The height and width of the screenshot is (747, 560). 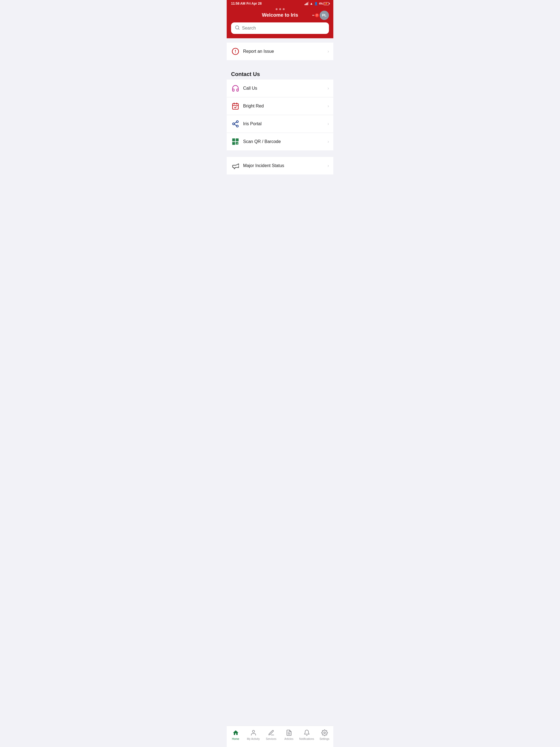 What do you see at coordinates (285, 165) in the screenshot?
I see `major-incident-label: Major Incident Status` at bounding box center [285, 165].